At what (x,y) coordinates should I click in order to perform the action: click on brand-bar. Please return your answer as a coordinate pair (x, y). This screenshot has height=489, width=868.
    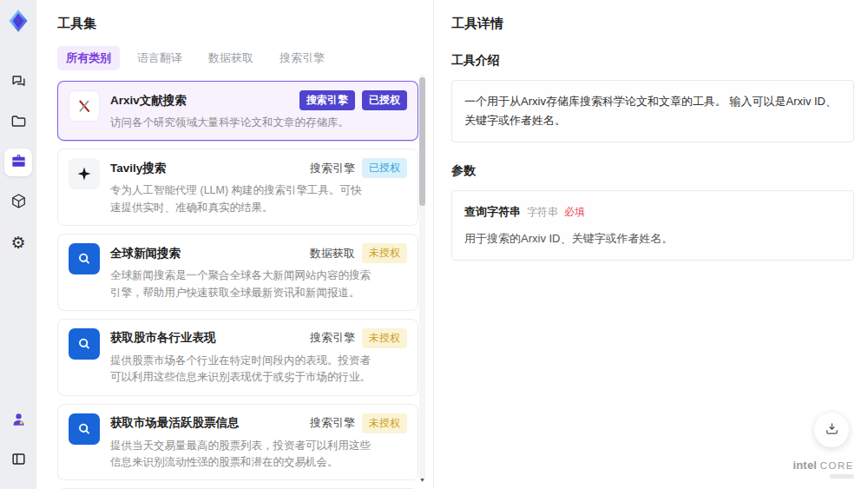
    Looking at the image, I should click on (842, 476).